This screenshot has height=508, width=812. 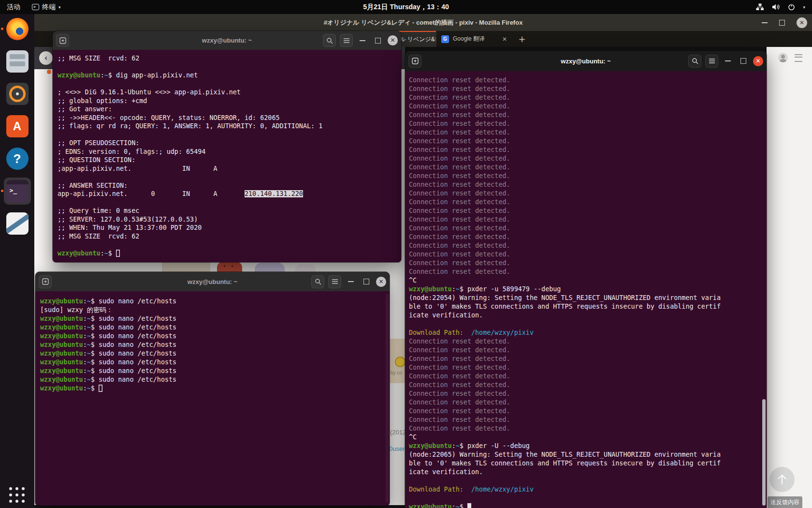 I want to click on page-link-fragment: 0users,, so click(x=397, y=449).